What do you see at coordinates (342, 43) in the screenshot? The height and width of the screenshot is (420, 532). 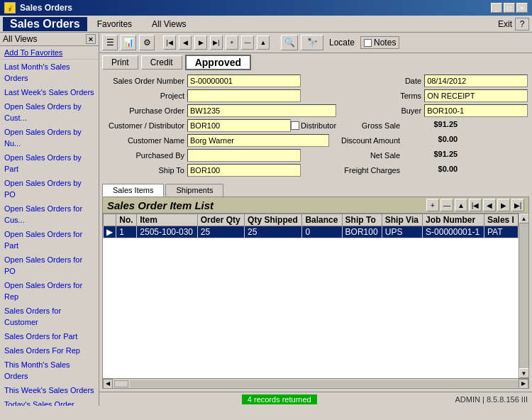 I see `locate-button: Locate` at bounding box center [342, 43].